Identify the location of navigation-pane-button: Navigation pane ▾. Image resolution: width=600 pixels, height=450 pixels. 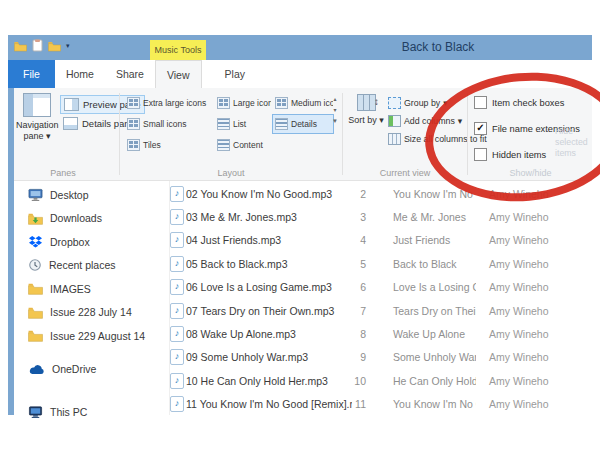
(37, 128).